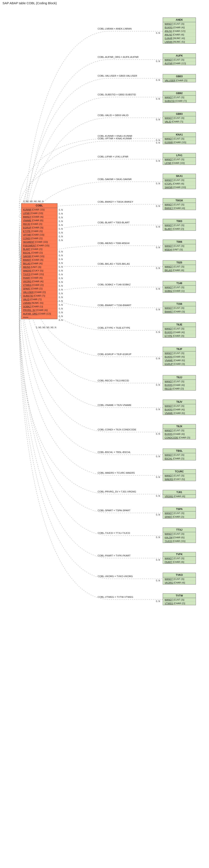  I want to click on relation-label: COBL-BKLAS = T025-BKLAS, so click(114, 264).